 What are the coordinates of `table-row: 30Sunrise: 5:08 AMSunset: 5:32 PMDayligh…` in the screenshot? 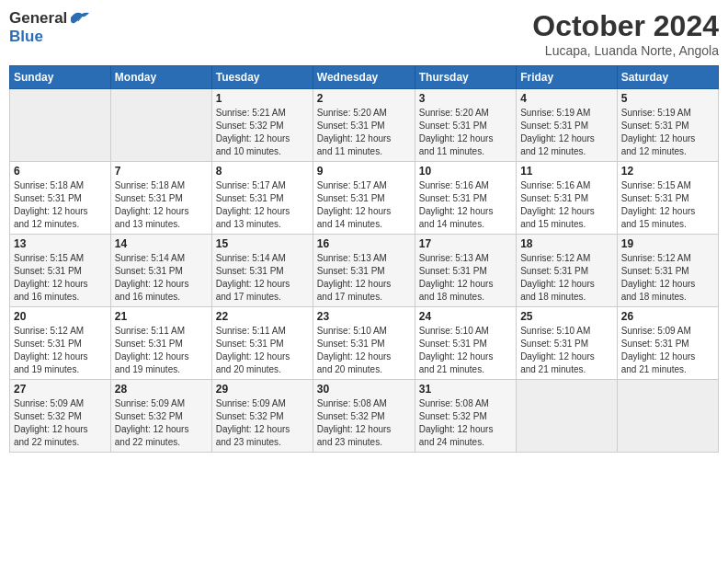 It's located at (364, 416).